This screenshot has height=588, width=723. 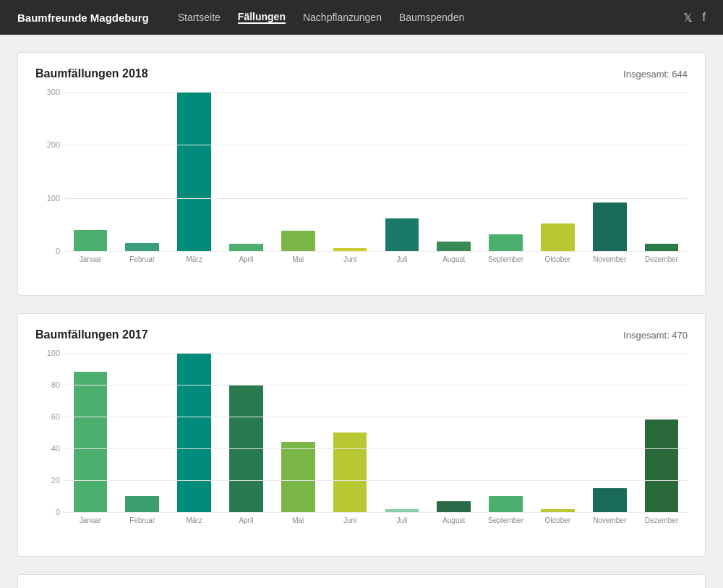 What do you see at coordinates (56, 145) in the screenshot?
I see `y-label-0-200: 200` at bounding box center [56, 145].